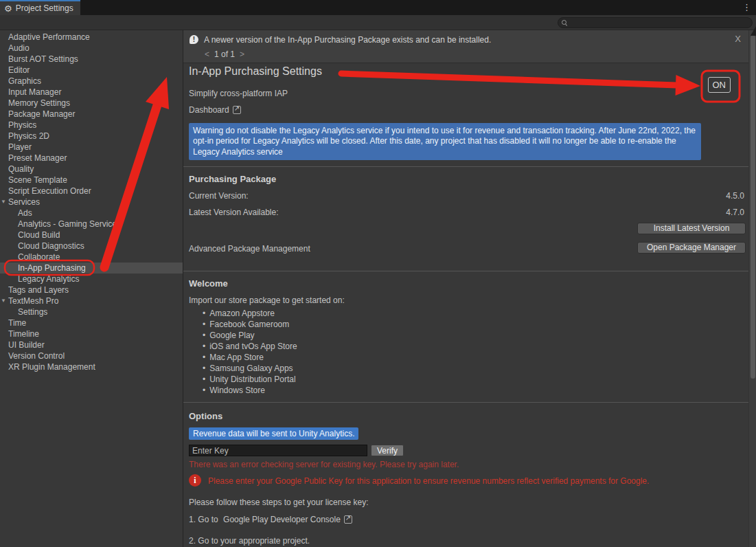  Describe the element at coordinates (747, 7) in the screenshot. I see `kebab-menu-icon: ⋮` at that location.